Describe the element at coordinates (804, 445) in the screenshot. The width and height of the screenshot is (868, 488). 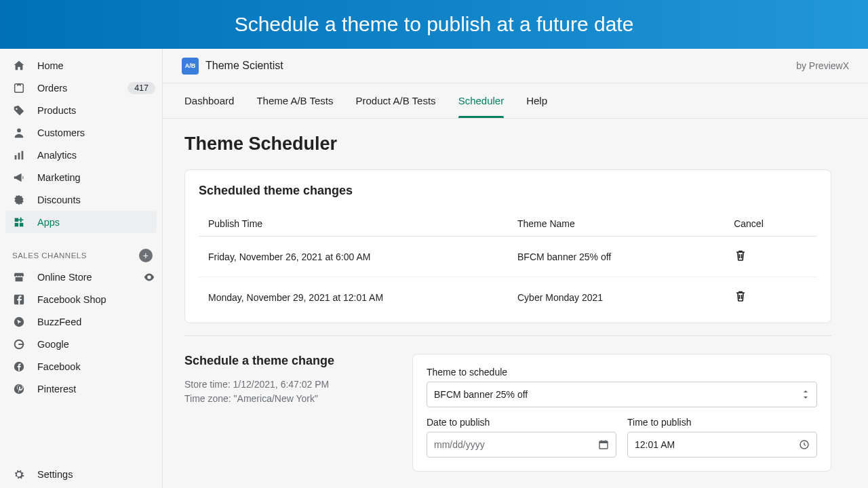
I see `clock-icon` at that location.